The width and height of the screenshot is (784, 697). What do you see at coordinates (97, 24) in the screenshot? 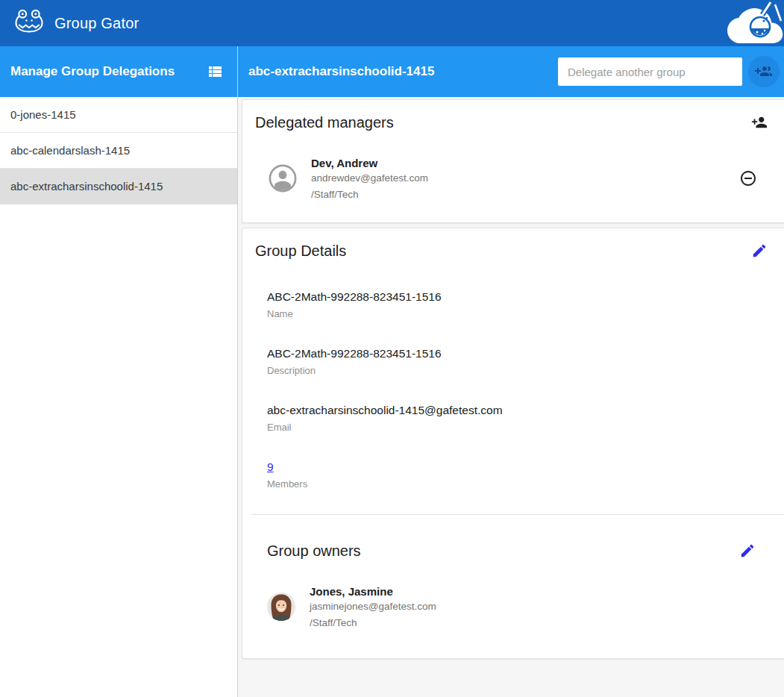
I see `app-title: Group Gator` at bounding box center [97, 24].